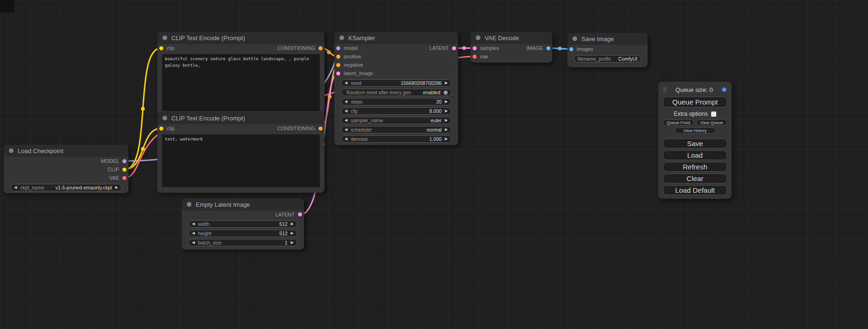 The image size is (868, 329). I want to click on negative-prompt-textarea: text, watermark, so click(241, 161).